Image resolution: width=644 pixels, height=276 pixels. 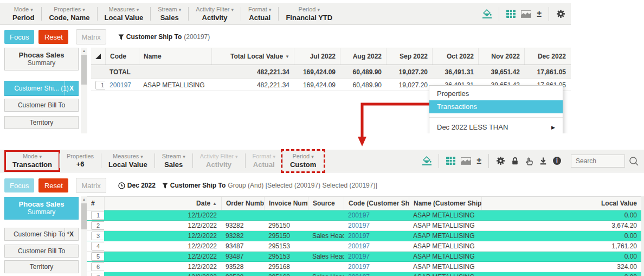 What do you see at coordinates (309, 14) in the screenshot?
I see `toolbar-item-period: Period▾Financial YTD` at bounding box center [309, 14].